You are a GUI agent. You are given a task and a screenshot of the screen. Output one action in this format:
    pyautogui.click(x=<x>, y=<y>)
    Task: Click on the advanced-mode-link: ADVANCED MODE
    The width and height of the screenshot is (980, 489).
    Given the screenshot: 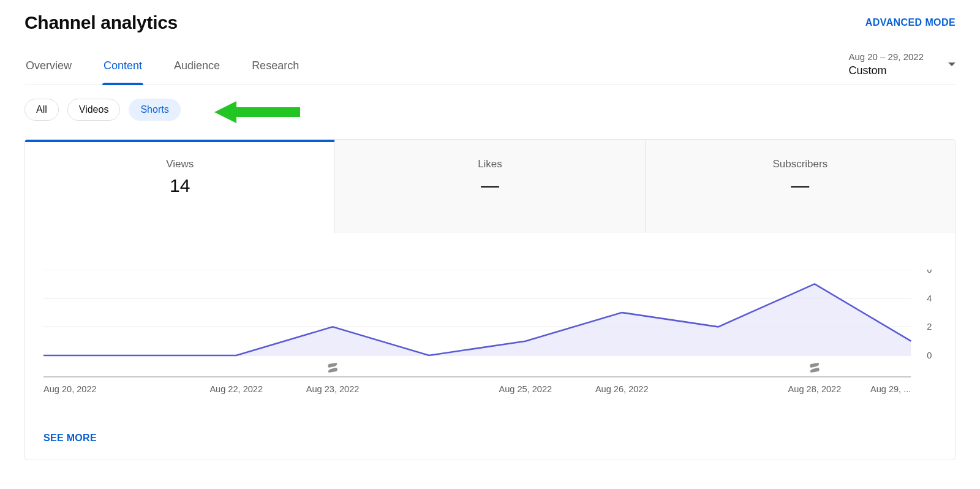 What is the action you would take?
    pyautogui.click(x=910, y=23)
    